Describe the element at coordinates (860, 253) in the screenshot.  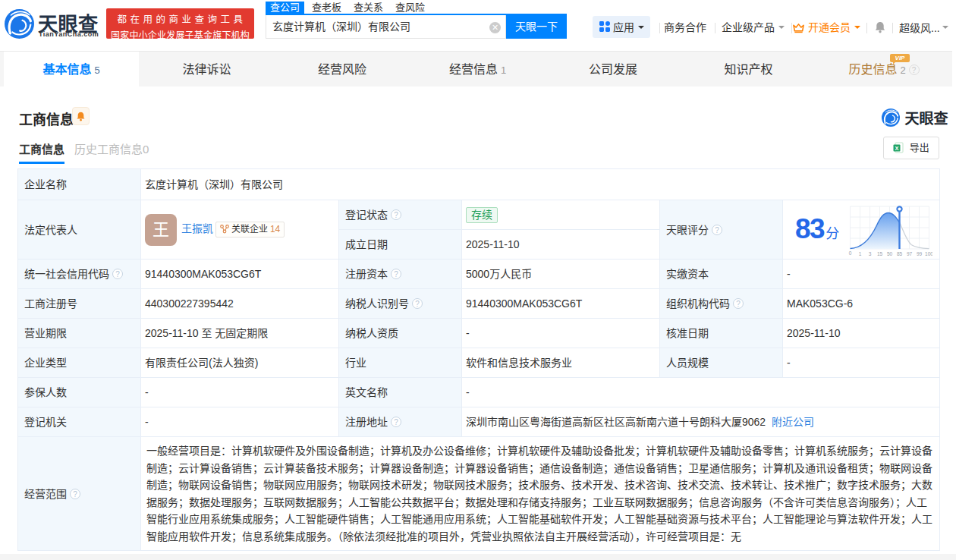
I see `svg-text: 1` at that location.